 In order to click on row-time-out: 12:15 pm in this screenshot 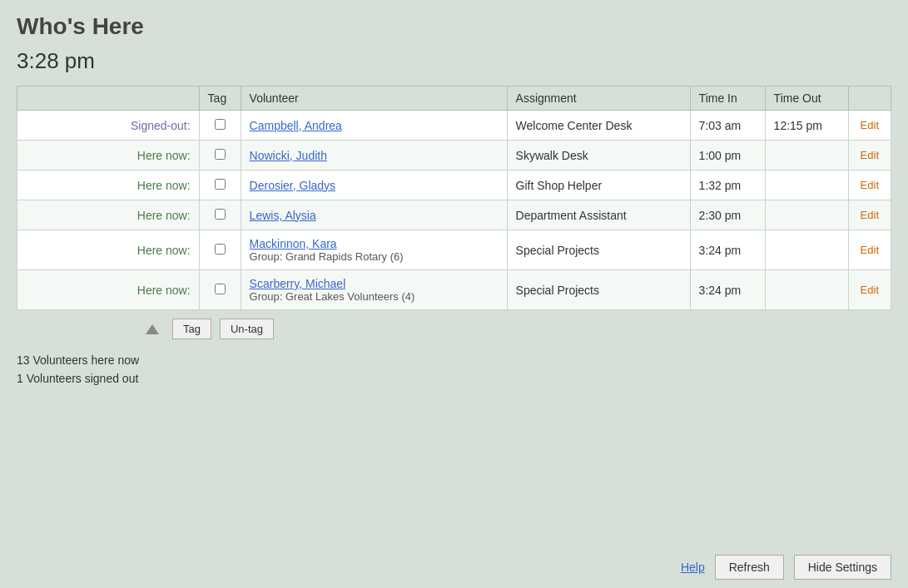, I will do `click(806, 126)`.